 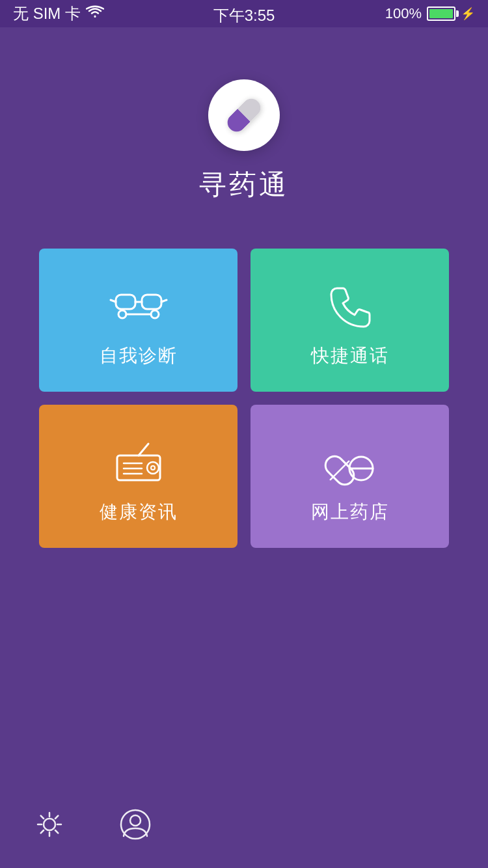 What do you see at coordinates (95, 14) in the screenshot?
I see `wifi-icon` at bounding box center [95, 14].